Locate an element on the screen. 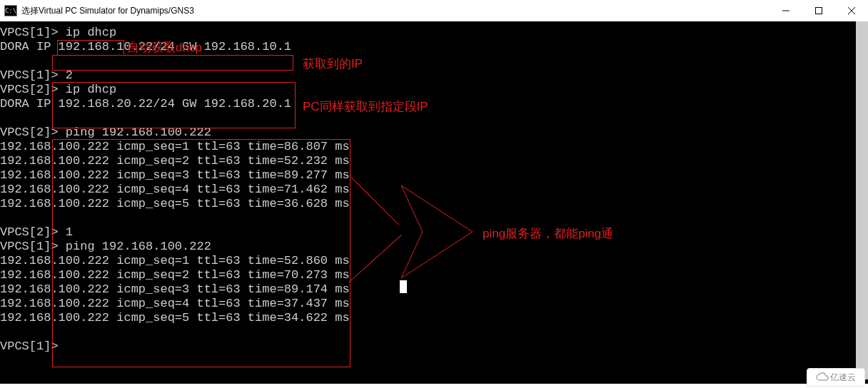 This screenshot has height=388, width=868. terminal-line: 192.168.100.222 icmp_seq=5 ttl=63 time=3… is located at coordinates (434, 318).